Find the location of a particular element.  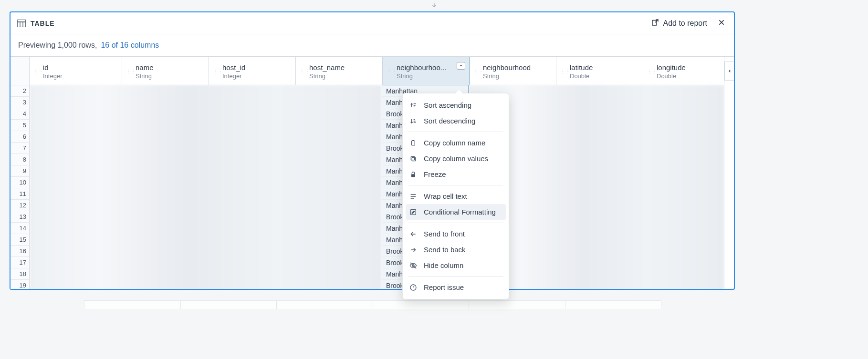

column-header-longitude: ⋮⋮longitudeDouble is located at coordinates (684, 71).